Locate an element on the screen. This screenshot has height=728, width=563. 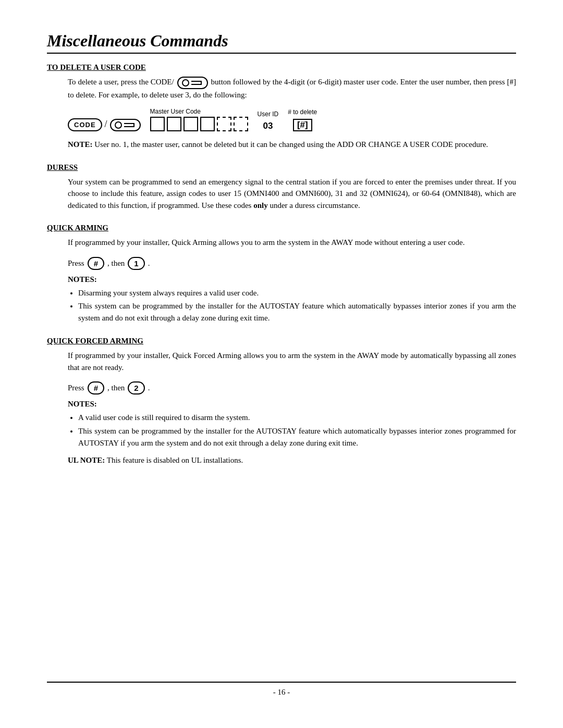
hash-label: # to delete is located at coordinates (302, 112).